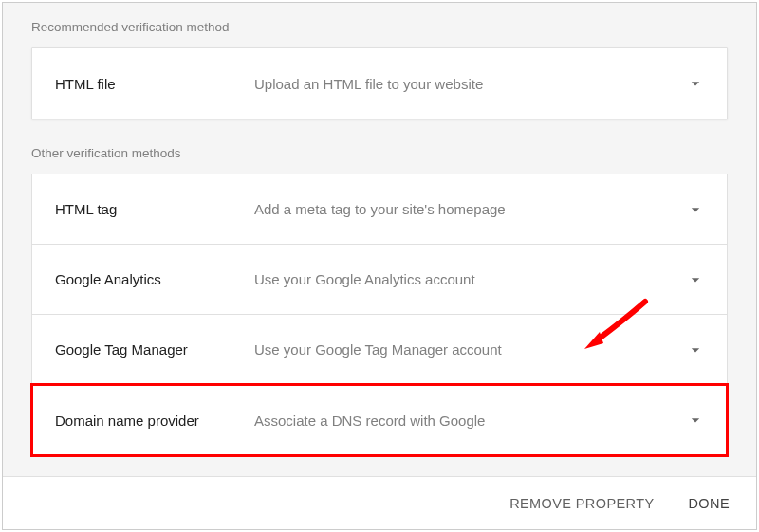 This screenshot has height=532, width=759. What do you see at coordinates (155, 83) in the screenshot?
I see `method-title: HTML file` at bounding box center [155, 83].